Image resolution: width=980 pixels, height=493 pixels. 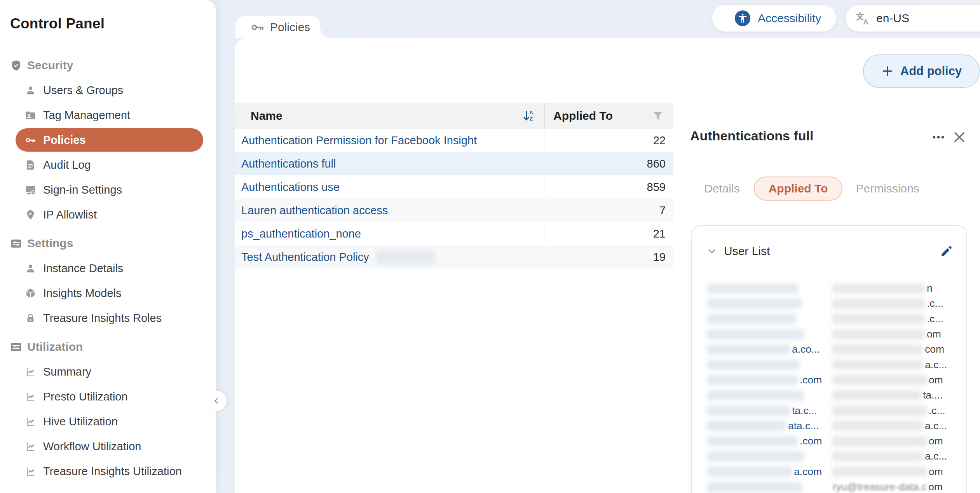 What do you see at coordinates (767, 441) in the screenshot?
I see `user-name-cell: .com` at bounding box center [767, 441].